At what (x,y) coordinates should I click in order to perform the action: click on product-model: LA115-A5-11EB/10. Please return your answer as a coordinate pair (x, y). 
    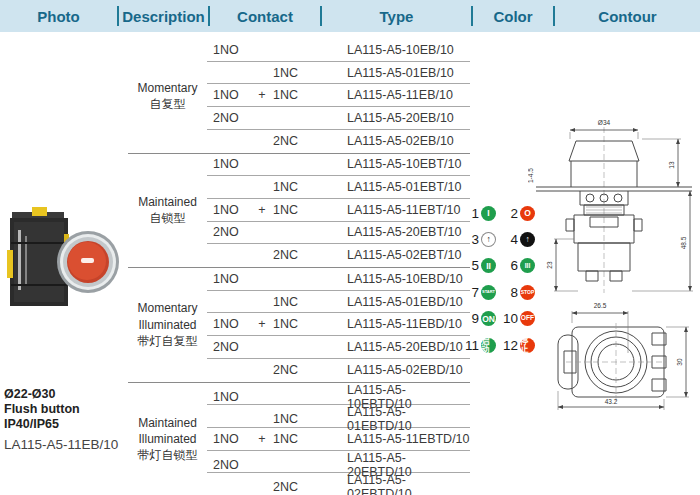
    Looking at the image, I should click on (61, 444).